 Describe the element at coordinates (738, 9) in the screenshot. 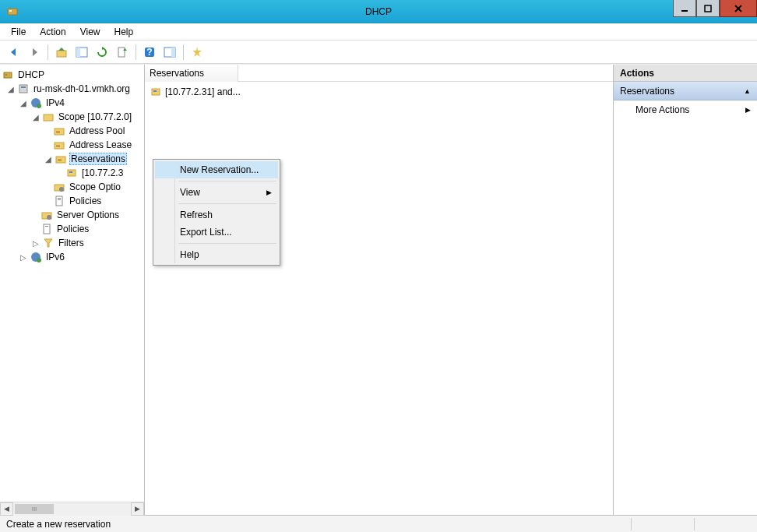

I see `close-button` at that location.